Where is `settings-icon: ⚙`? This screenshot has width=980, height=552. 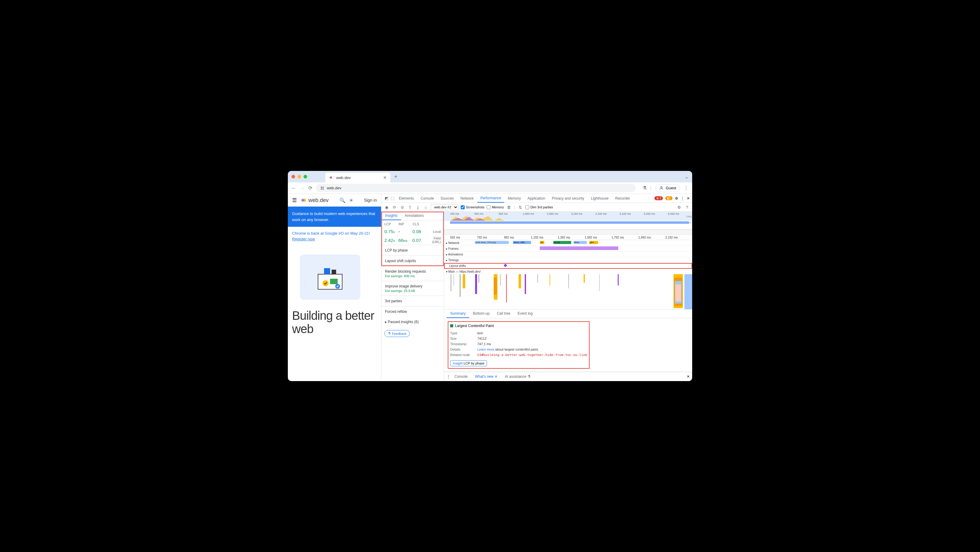
settings-icon: ⚙ is located at coordinates (676, 199).